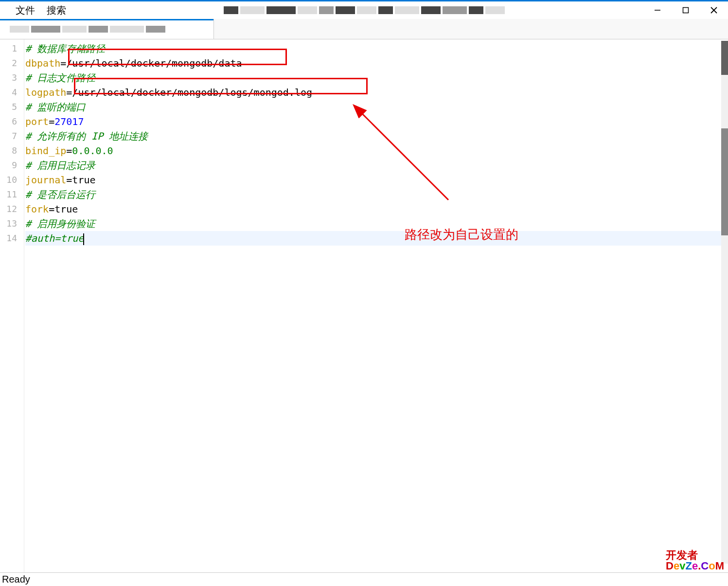  What do you see at coordinates (695, 555) in the screenshot?
I see `watermark-top: 开发者` at bounding box center [695, 555].